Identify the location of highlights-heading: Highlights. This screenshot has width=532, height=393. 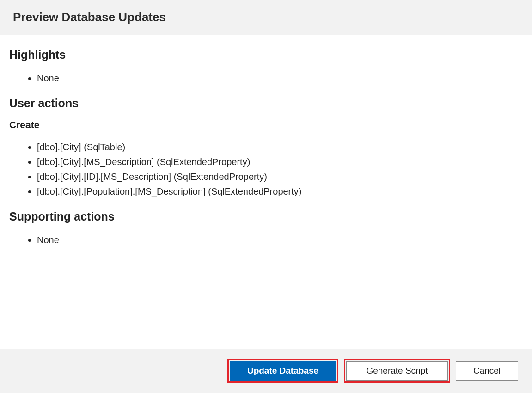
(266, 55).